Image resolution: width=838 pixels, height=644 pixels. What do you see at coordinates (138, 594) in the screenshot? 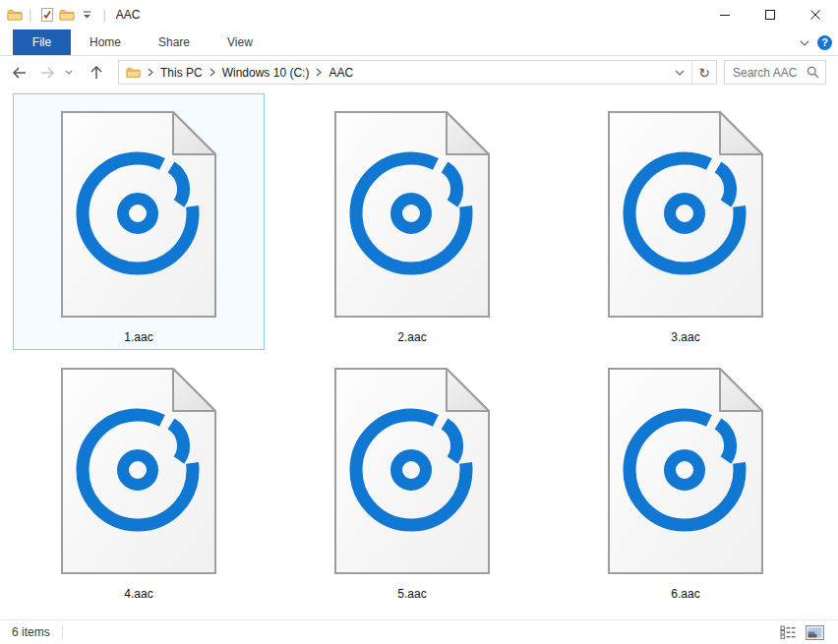
I see `file-name: 4.aac` at bounding box center [138, 594].